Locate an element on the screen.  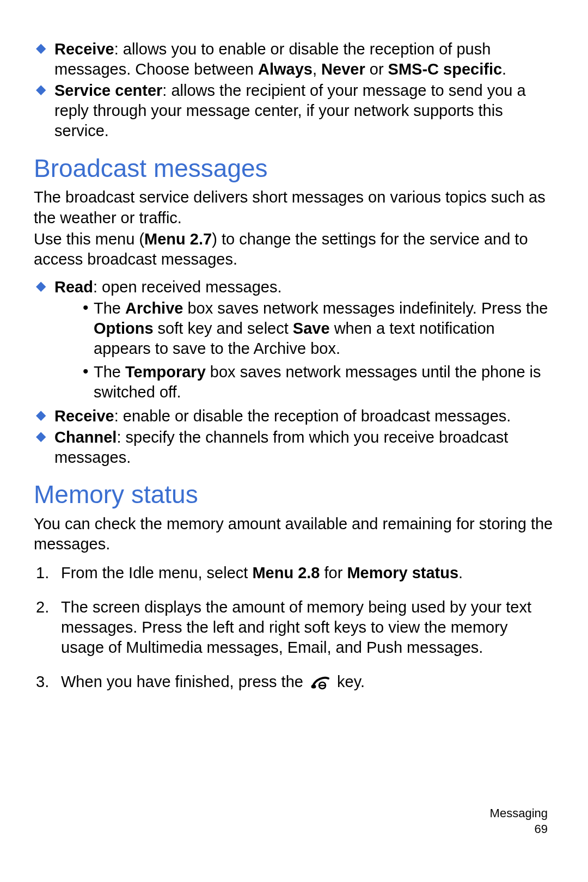
step-3: When you have finished, press the key. is located at coordinates (294, 684).